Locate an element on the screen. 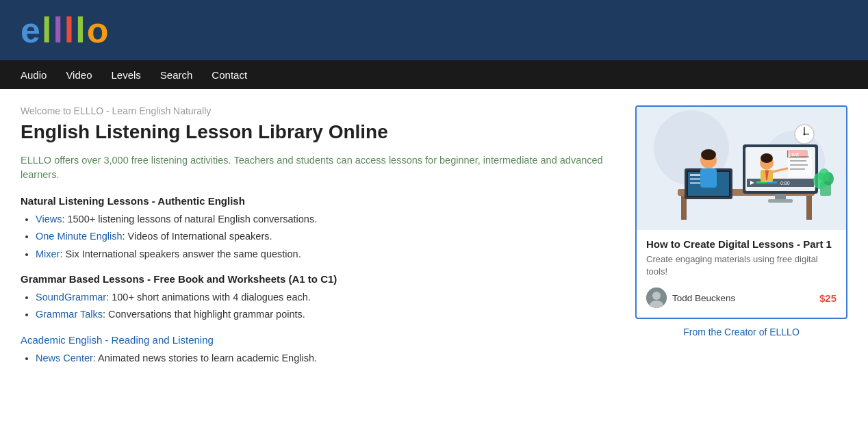 This screenshot has width=868, height=421. nav-video: Video is located at coordinates (79, 75).